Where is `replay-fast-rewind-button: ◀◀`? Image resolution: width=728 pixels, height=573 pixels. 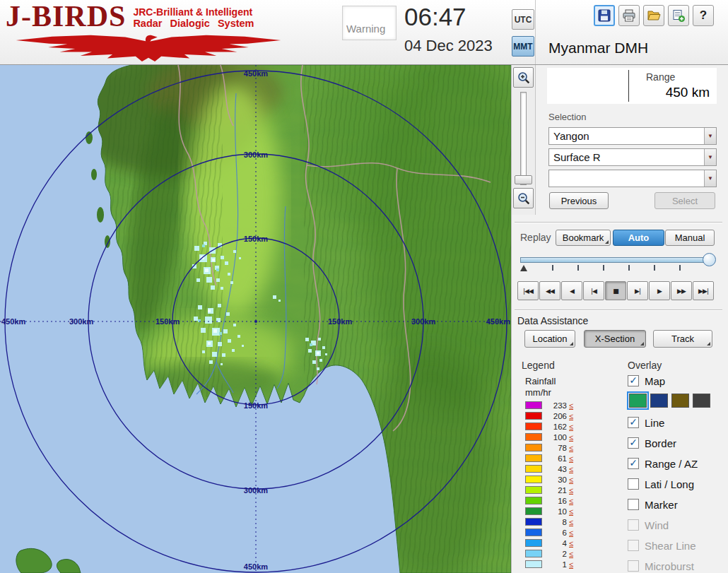
replay-fast-rewind-button: ◀◀ is located at coordinates (550, 291).